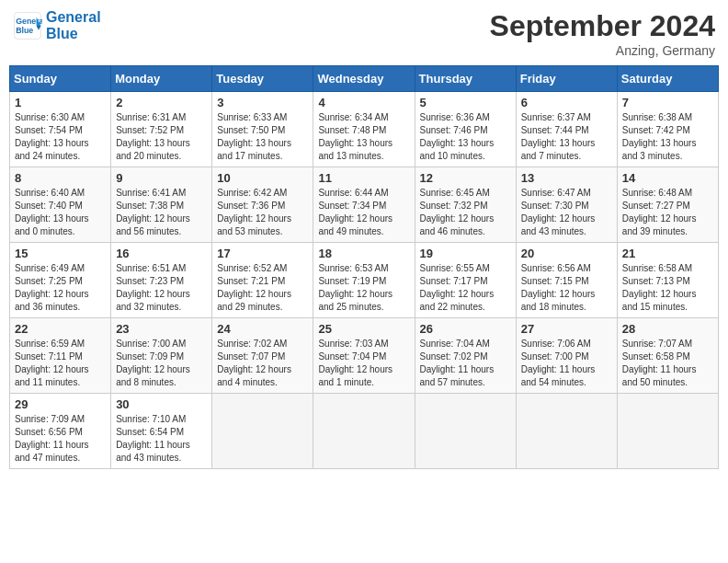 This screenshot has height=563, width=728. What do you see at coordinates (364, 213) in the screenshot?
I see `day-info: Sunrise: 6:44 AM Sunset: 7:34 PM Dayligh…` at bounding box center [364, 213].